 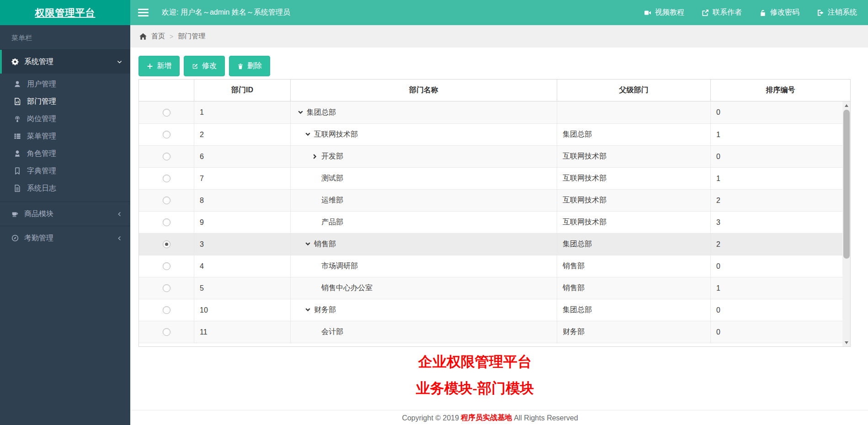 I want to click on delete-button: 删除, so click(x=250, y=66).